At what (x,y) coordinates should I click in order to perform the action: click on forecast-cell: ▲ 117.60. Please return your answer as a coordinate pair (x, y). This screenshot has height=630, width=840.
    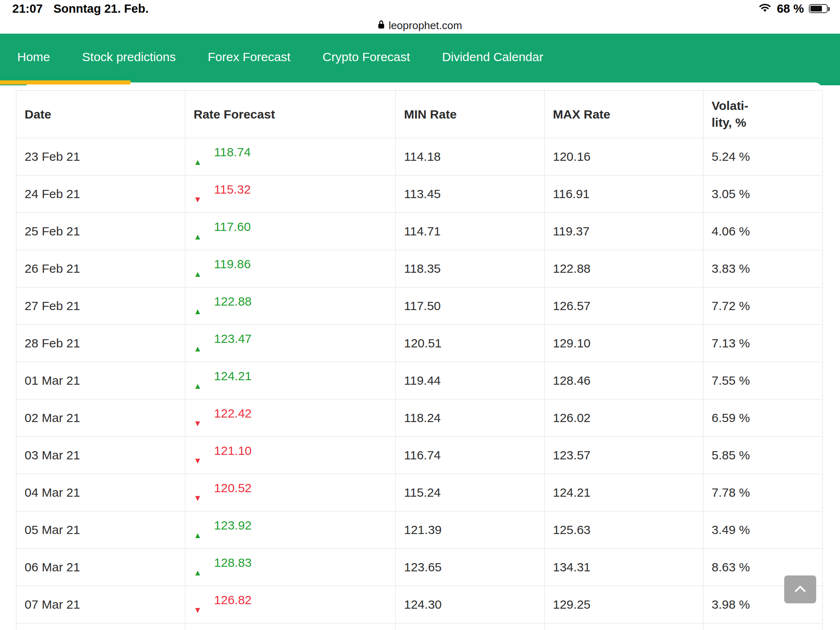
    Looking at the image, I should click on (290, 231).